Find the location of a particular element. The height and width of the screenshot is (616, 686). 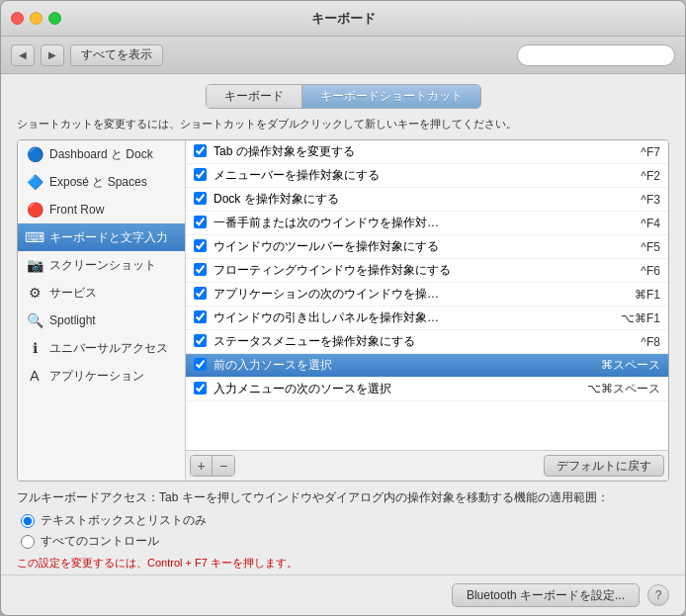

sidebar-icon-keyboard-input: ⌨ is located at coordinates (35, 237).